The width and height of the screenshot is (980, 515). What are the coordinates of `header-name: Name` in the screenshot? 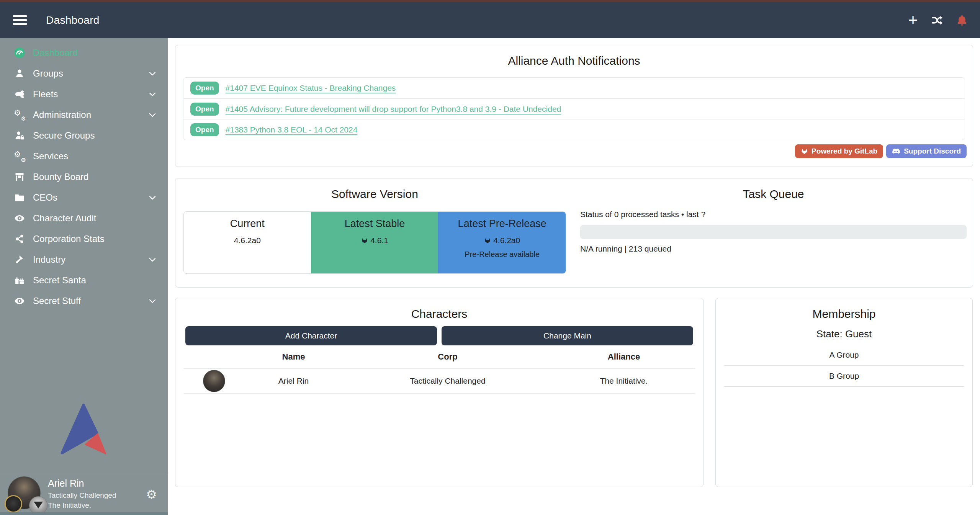 It's located at (293, 357).